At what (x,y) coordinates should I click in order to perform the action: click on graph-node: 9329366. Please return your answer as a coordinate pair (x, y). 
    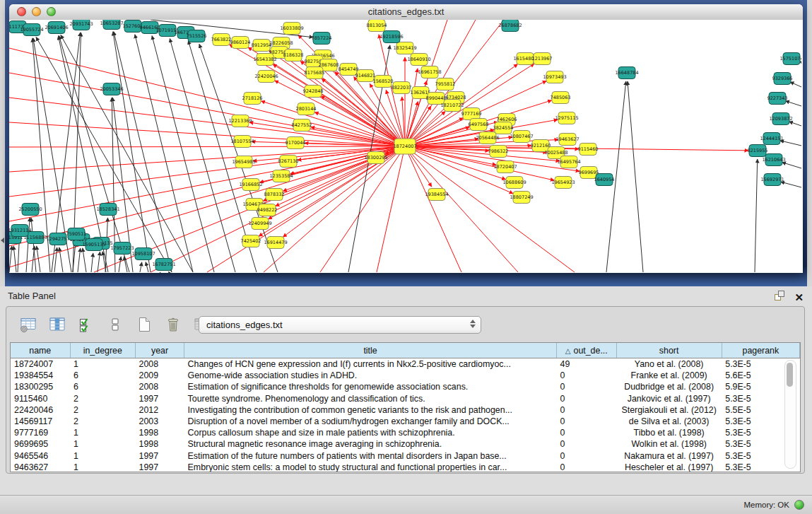
    Looking at the image, I should click on (783, 79).